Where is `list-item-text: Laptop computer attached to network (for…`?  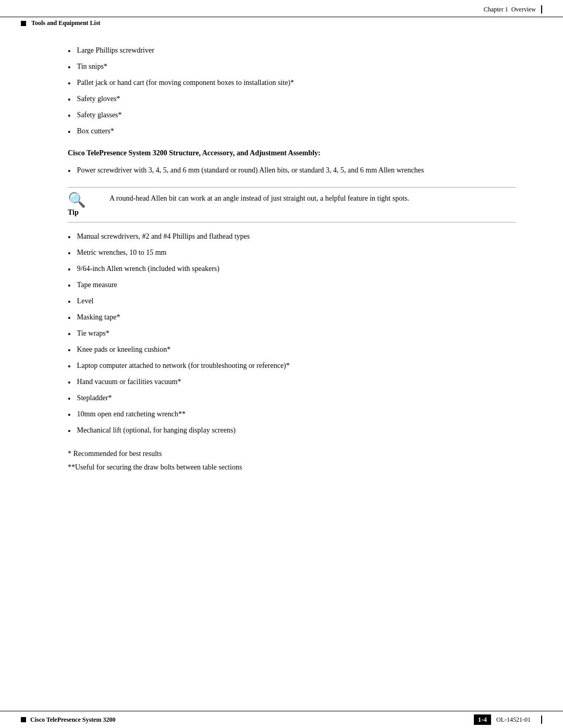 list-item-text: Laptop computer attached to network (for… is located at coordinates (183, 366).